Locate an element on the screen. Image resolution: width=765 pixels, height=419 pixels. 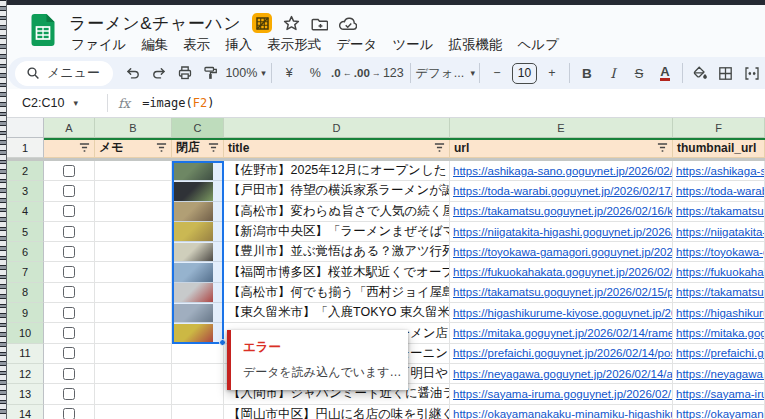
row-header: 2 is located at coordinates (26, 171).